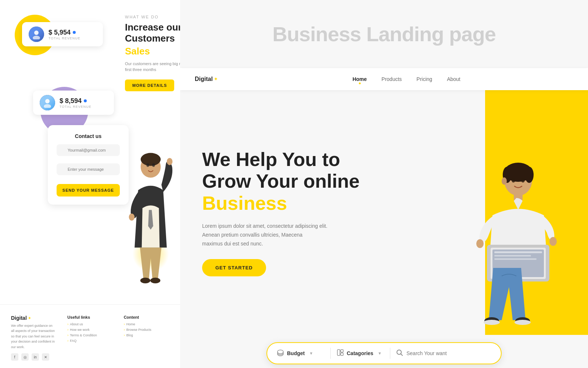  Describe the element at coordinates (151, 215) in the screenshot. I see `man-svg-left` at that location.